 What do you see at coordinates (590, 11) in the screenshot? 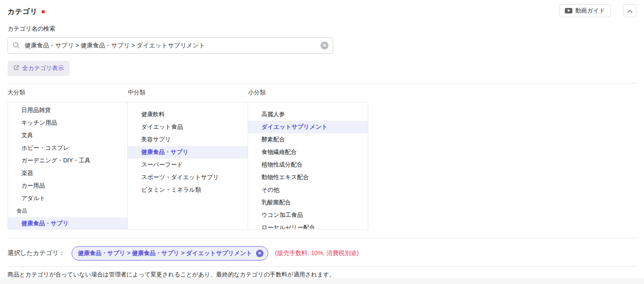
I see `video-guide-label: 動画ガイド` at bounding box center [590, 11].